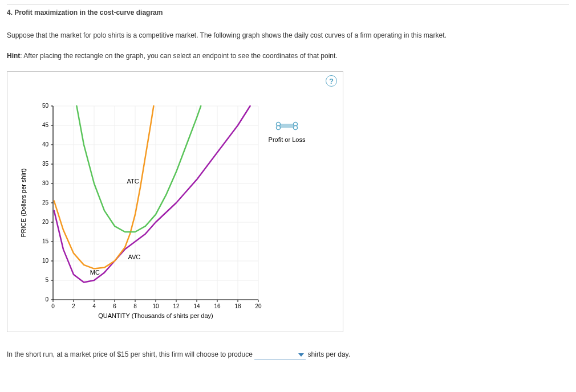 Image resolution: width=576 pixels, height=392 pixels. What do you see at coordinates (176, 307) in the screenshot?
I see `svg-text: 12` at bounding box center [176, 307].